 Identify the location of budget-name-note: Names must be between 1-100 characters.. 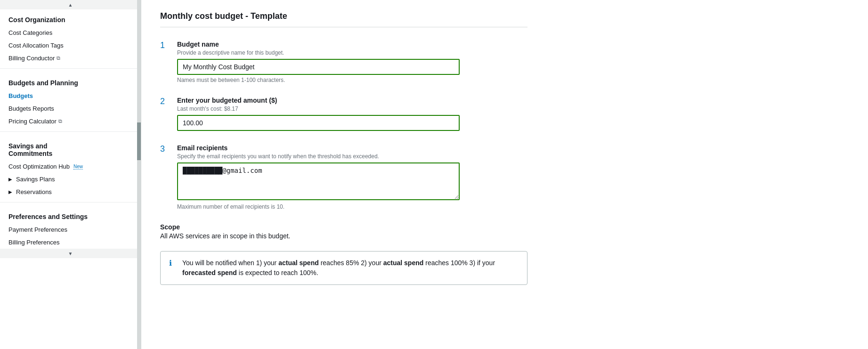
(352, 80).